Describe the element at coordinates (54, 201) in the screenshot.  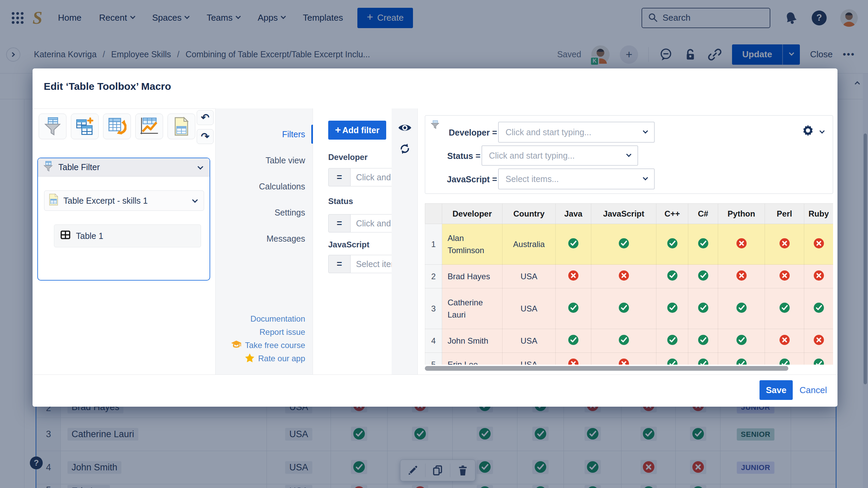
I see `table-excerpt-page-icon` at that location.